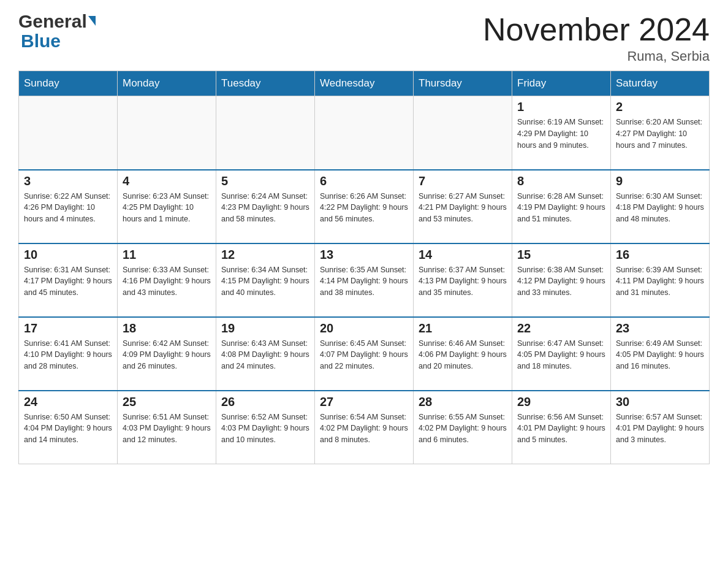 The height and width of the screenshot is (563, 728). What do you see at coordinates (660, 282) in the screenshot?
I see `day-info: Sunrise: 6:39 AM Sunset: 4:11 PM Dayligh…` at bounding box center [660, 282].